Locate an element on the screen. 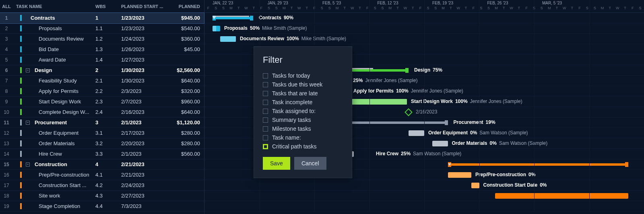 The width and height of the screenshot is (644, 214). cell-start: 2/3/2023 is located at coordinates (144, 91).